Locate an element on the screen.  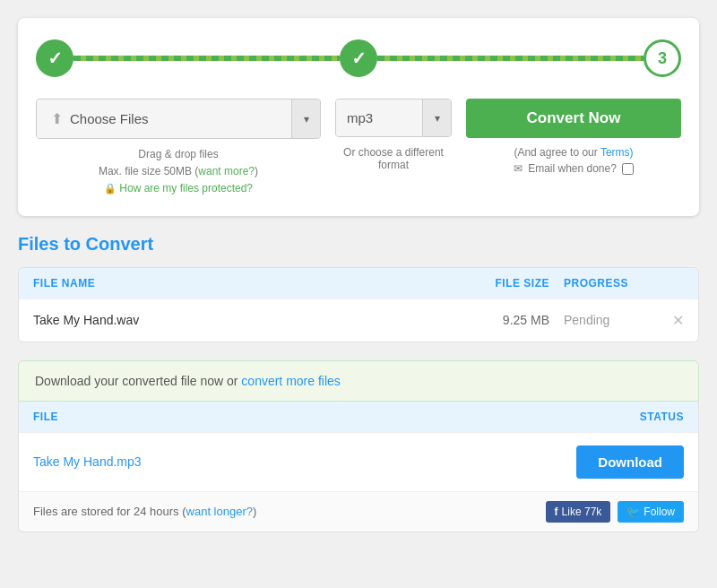
terms-link: Terms) is located at coordinates (617, 152).